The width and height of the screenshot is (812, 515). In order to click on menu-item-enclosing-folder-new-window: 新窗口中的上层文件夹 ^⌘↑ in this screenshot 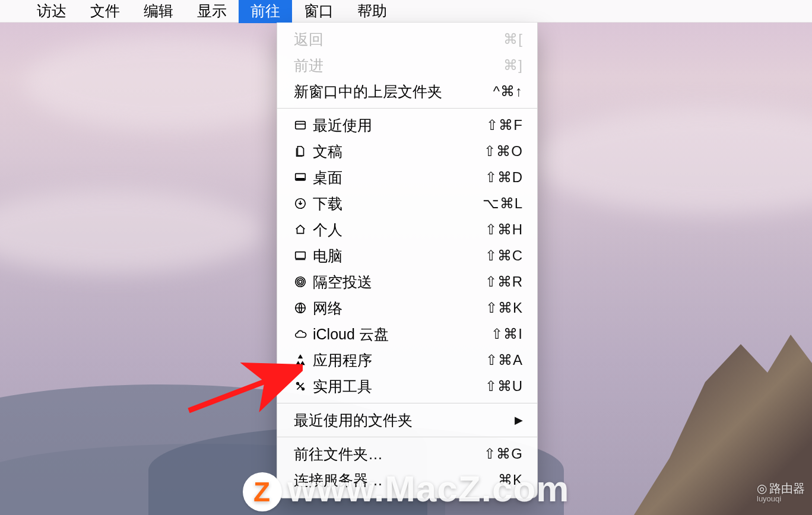, I will do `click(407, 91)`.